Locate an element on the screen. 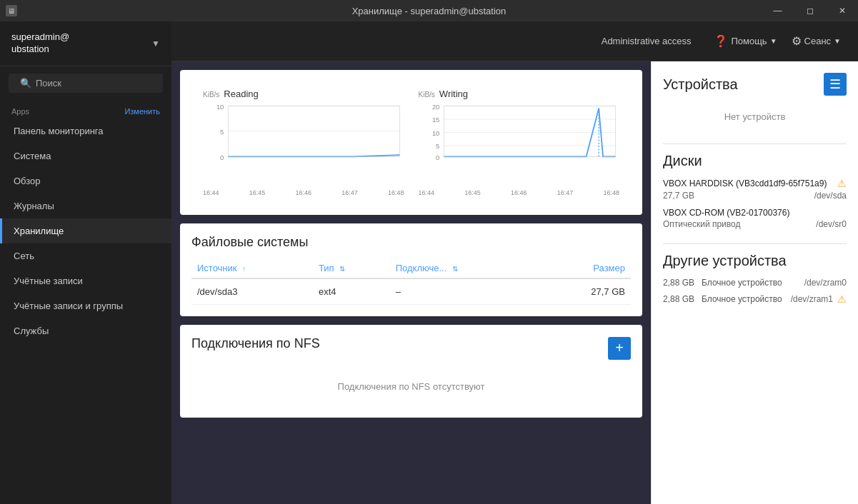  reading-x-labels: 16:44 16:45 16:46 16:47 16:48 is located at coordinates (304, 193).